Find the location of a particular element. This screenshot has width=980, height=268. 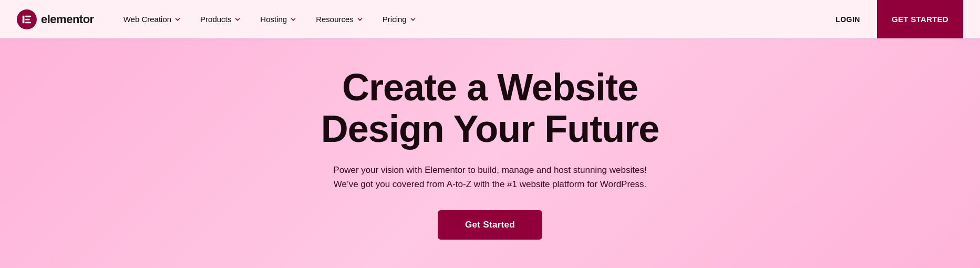

hero-title-line1: Create a Website is located at coordinates (490, 87).